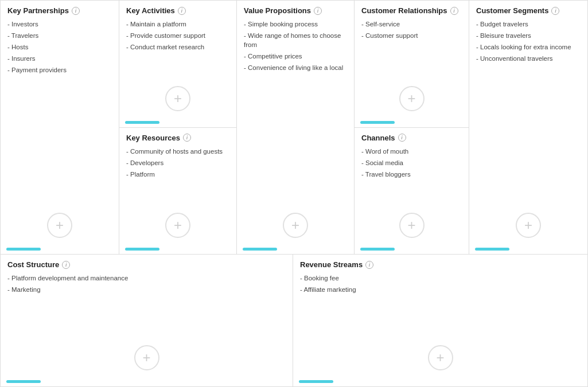 This screenshot has width=588, height=387. Describe the element at coordinates (412, 163) in the screenshot. I see `channels-list: Word of mouth Social media Travel blogge…` at that location.